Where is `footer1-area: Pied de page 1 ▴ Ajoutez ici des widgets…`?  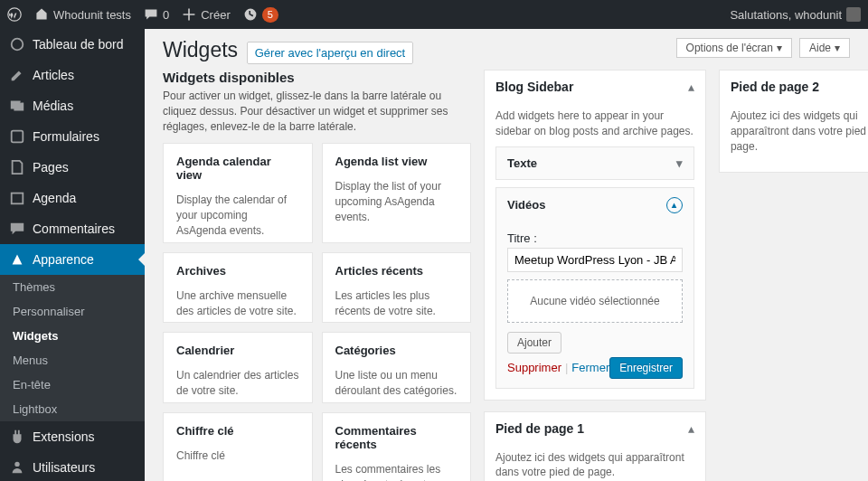
footer1-area: Pied de page 1 ▴ Ajoutez ici des widgets… is located at coordinates (595, 447).